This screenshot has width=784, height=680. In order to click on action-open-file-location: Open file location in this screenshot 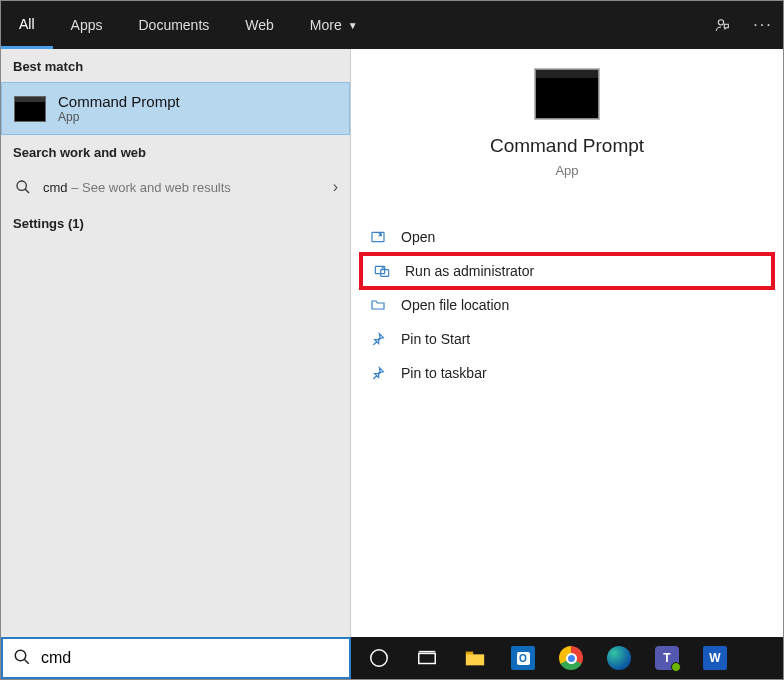, I will do `click(567, 305)`.